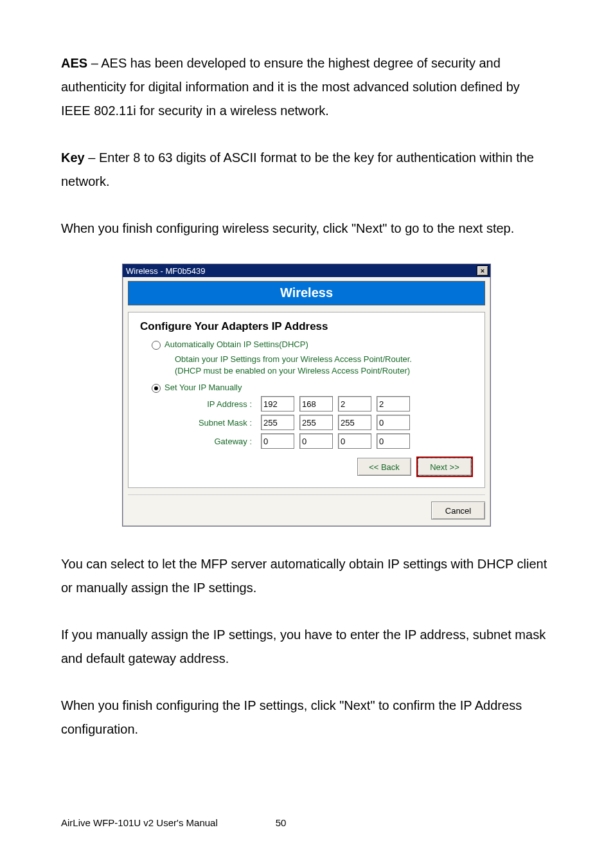 Image resolution: width=613 pixels, height=868 pixels. Describe the element at coordinates (173, 823) in the screenshot. I see `page-footer: AirLive WFP-101U v2 User's Manual 50` at that location.